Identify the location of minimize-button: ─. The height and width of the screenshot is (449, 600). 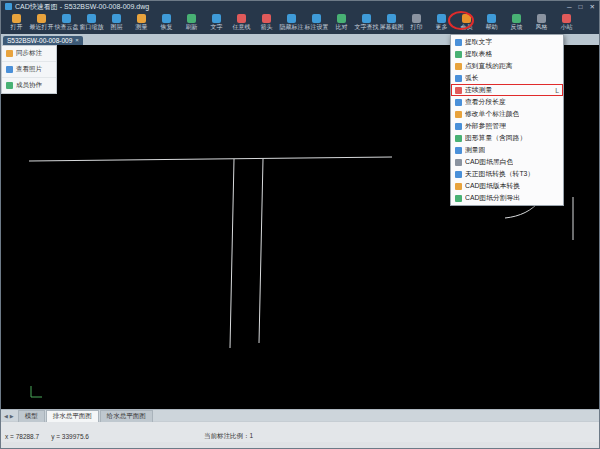
(570, 7).